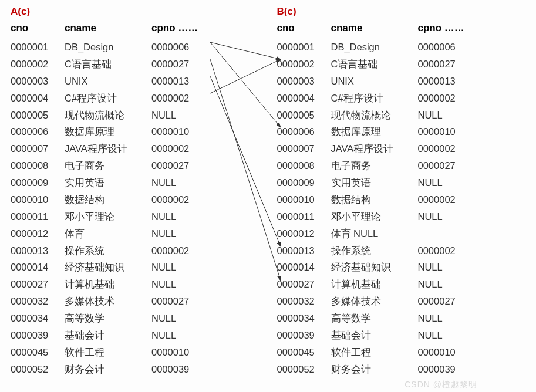 This screenshot has width=536, height=392. Describe the element at coordinates (402, 165) in the screenshot. I see `table-row: 0000008电子商务0000027` at that location.